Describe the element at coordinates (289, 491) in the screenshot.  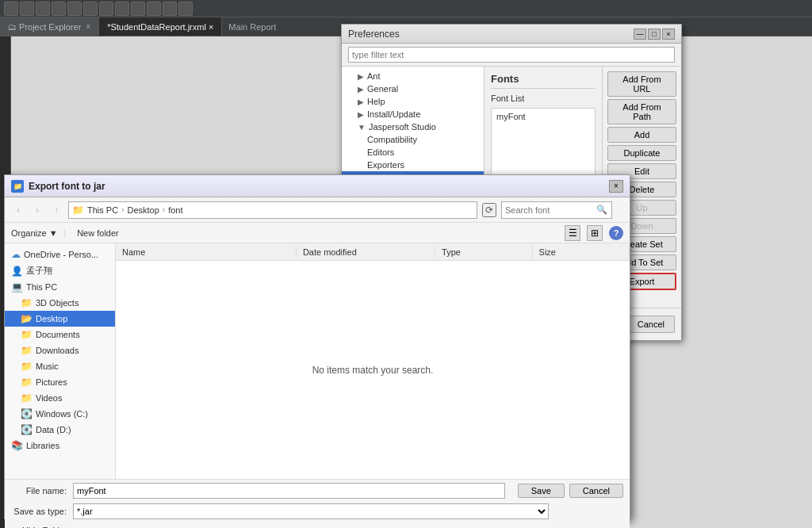
I see `filename-input` at that location.